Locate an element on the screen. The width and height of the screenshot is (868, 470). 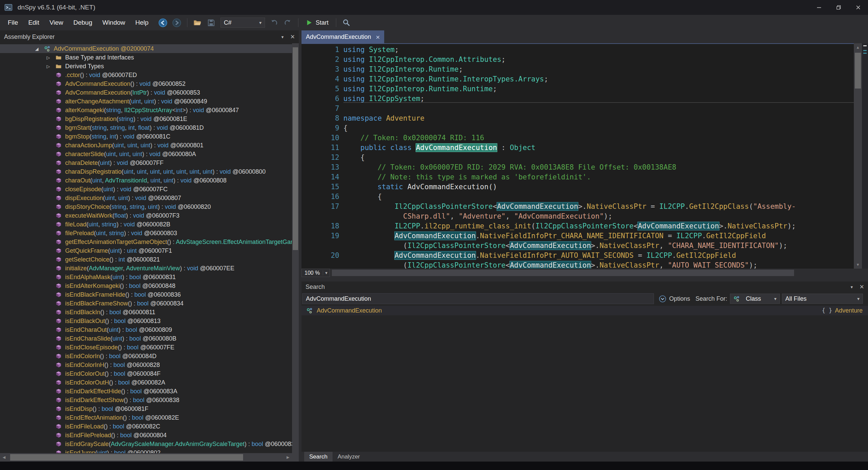
start-button: Start is located at coordinates (317, 23).